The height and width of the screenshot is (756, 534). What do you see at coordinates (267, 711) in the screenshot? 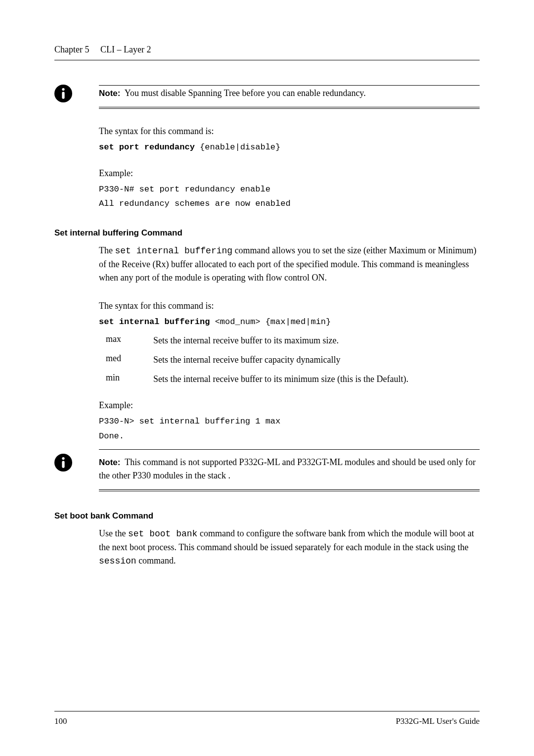
I see `footer-rule` at bounding box center [267, 711].